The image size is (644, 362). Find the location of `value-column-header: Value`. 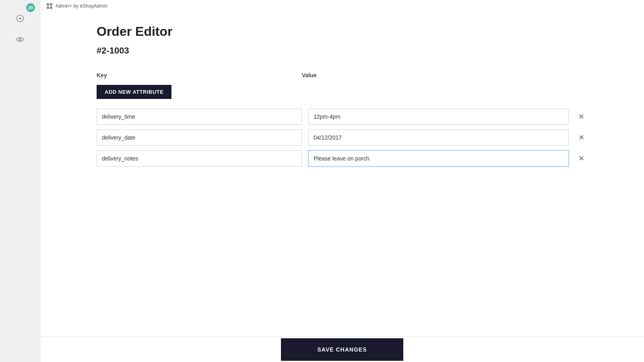

value-column-header: Value is located at coordinates (445, 75).